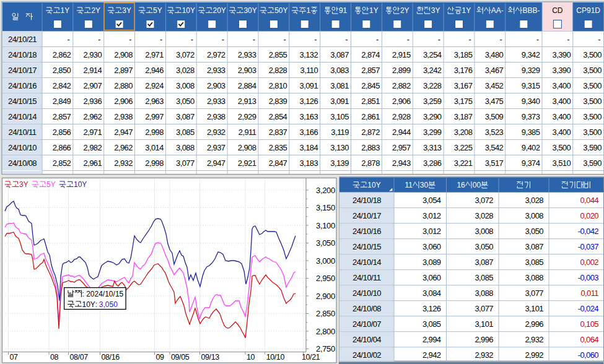 The height and width of the screenshot is (364, 604). I want to click on svg-text: -0,024, so click(589, 308).